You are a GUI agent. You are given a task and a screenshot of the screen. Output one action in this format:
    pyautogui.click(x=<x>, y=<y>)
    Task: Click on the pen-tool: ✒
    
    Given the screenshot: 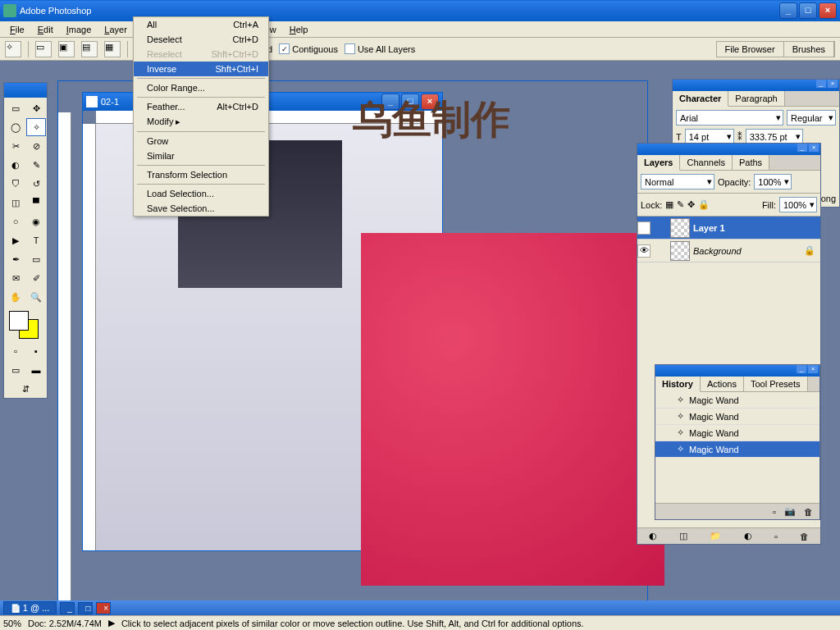 What is the action you would take?
    pyautogui.click(x=16, y=259)
    